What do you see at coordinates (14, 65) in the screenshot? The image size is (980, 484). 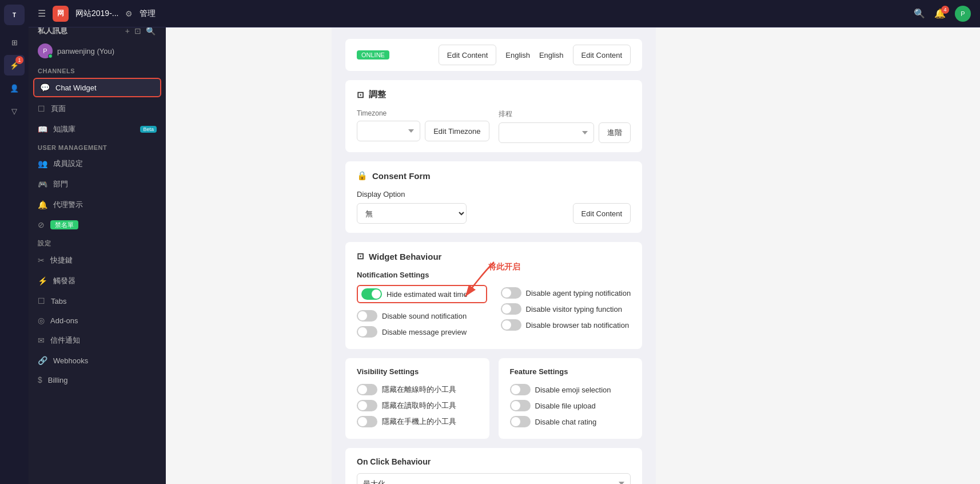 I see `activity-nav-item: ⚡ 1` at bounding box center [14, 65].